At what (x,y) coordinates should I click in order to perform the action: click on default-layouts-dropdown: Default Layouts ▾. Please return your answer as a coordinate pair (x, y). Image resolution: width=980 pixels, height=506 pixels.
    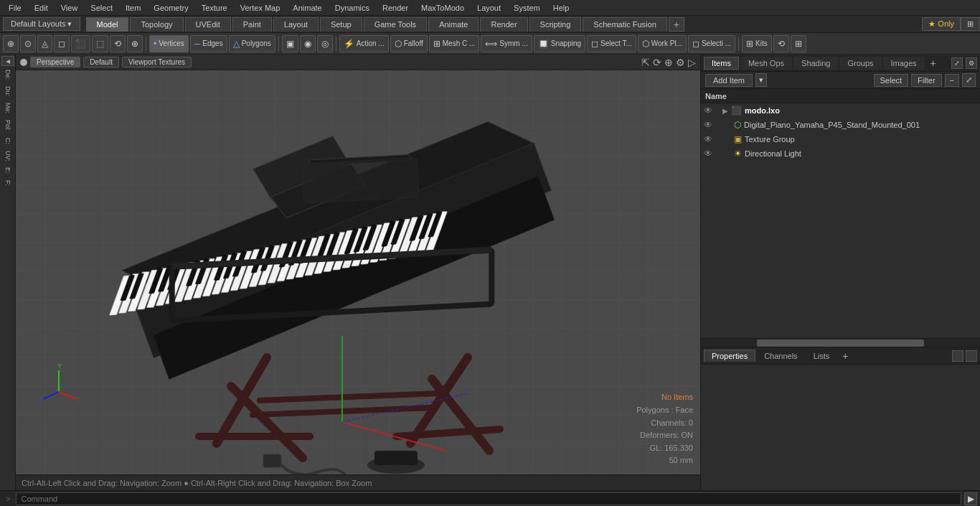
    Looking at the image, I should click on (42, 24).